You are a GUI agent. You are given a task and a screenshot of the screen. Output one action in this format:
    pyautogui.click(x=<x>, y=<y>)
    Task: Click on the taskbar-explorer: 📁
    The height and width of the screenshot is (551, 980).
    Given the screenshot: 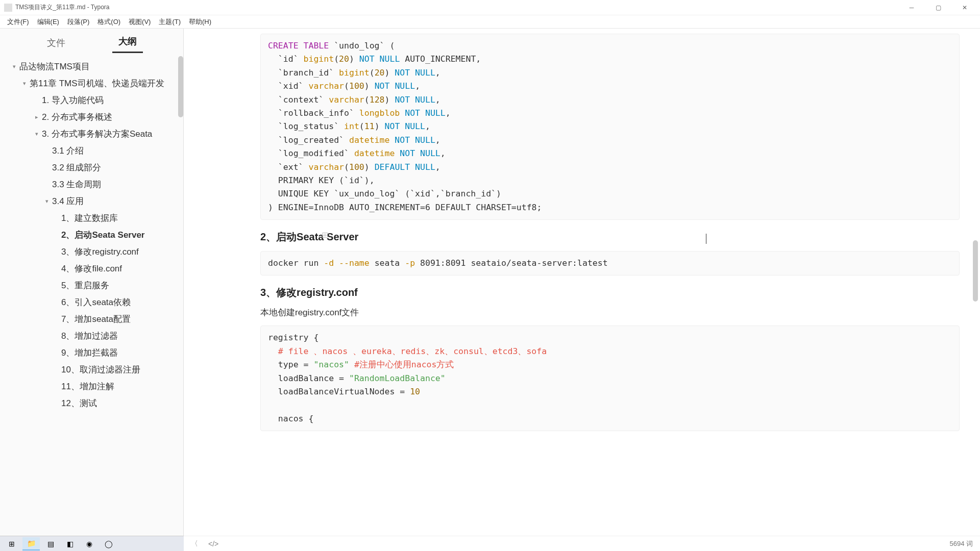 What is the action you would take?
    pyautogui.click(x=31, y=544)
    